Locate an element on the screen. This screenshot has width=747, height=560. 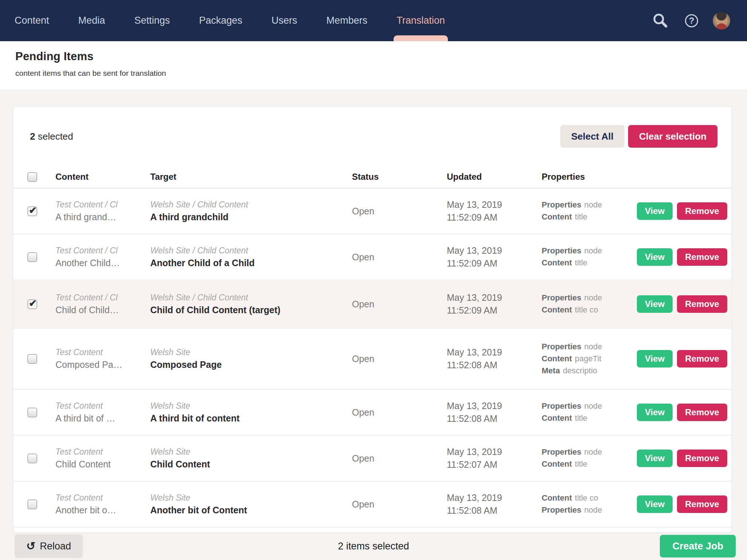
nav-item-label: Packages is located at coordinates (221, 20).